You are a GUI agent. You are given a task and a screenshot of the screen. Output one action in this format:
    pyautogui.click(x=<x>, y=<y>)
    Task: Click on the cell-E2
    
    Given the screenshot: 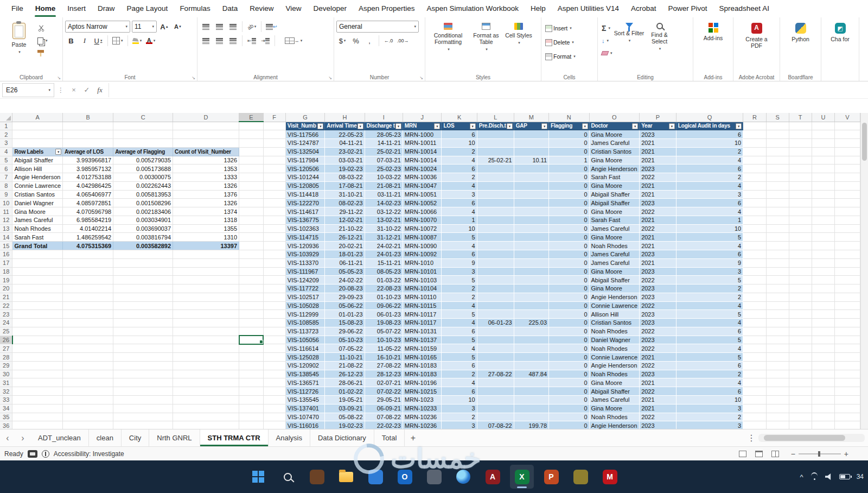 What is the action you would take?
    pyautogui.click(x=252, y=135)
    